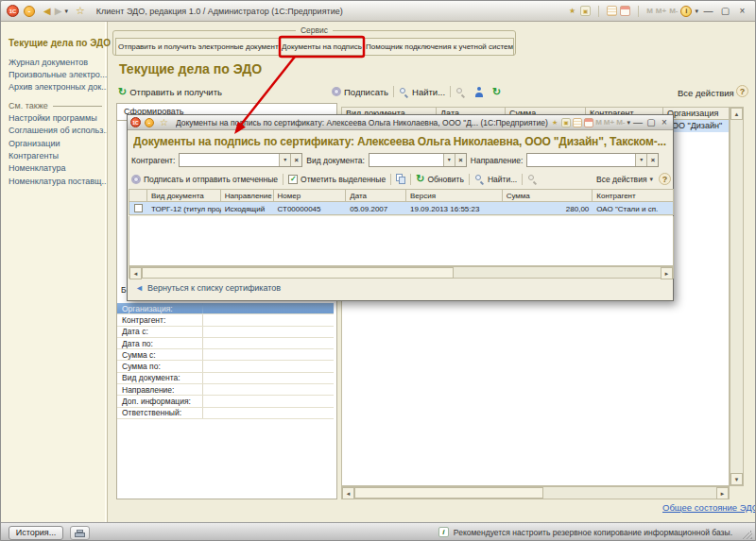 The image size is (756, 541). What do you see at coordinates (59, 11) in the screenshot?
I see `forward-icon: ▶` at bounding box center [59, 11].